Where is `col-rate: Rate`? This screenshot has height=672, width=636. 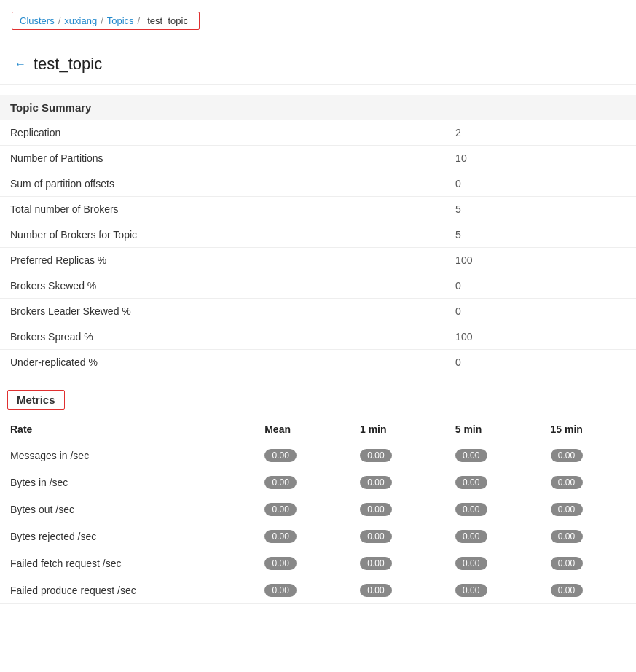
col-rate: Rate is located at coordinates (127, 430).